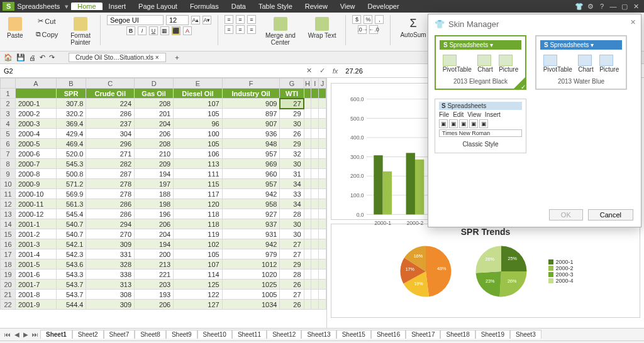 This screenshot has width=644, height=343. Describe the element at coordinates (52, 58) in the screenshot. I see `qat-redo-icon: ↷` at that location.